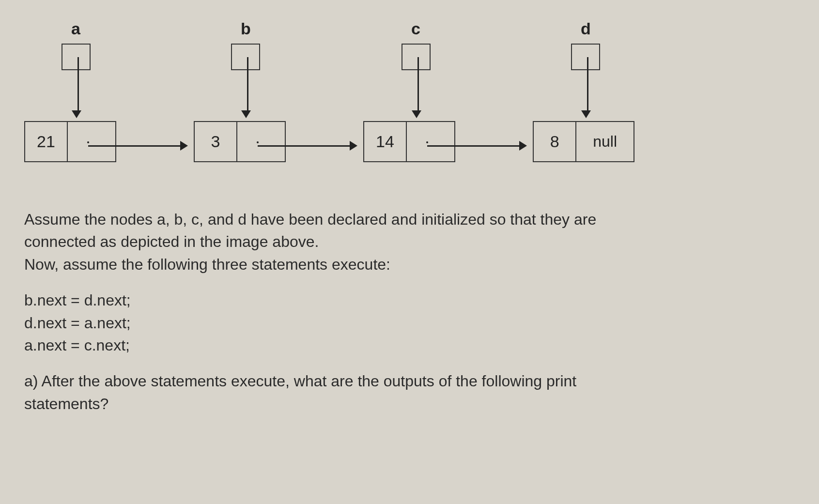 The image size is (819, 504). I want to click on pointer-label-d: d, so click(586, 29).